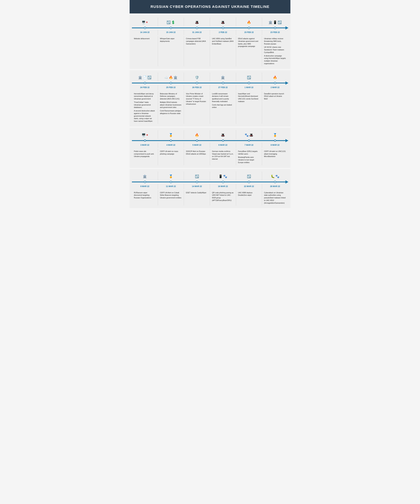  Describe the element at coordinates (223, 145) in the screenshot. I see `date-s3-4: 6 MAR 22` at that location.